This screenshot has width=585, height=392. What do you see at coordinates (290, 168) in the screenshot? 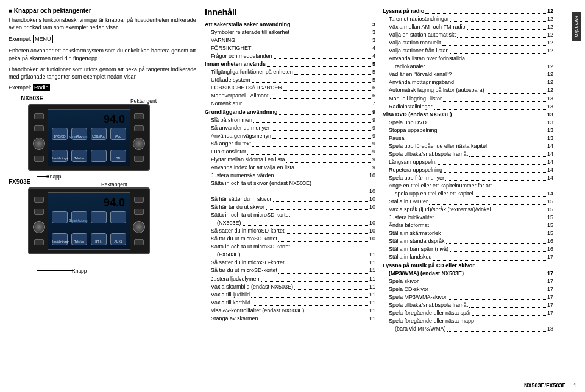
I see `toc-entry: Använda index för att välja en lista9` at bounding box center [290, 168].